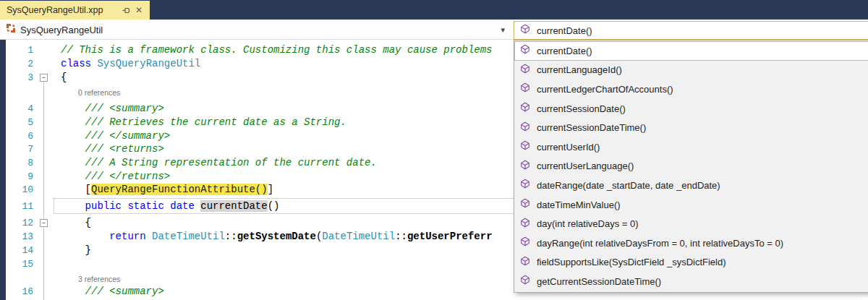  What do you see at coordinates (579, 69) in the screenshot?
I see `popup-item-label: currentLanguageId()` at bounding box center [579, 69].